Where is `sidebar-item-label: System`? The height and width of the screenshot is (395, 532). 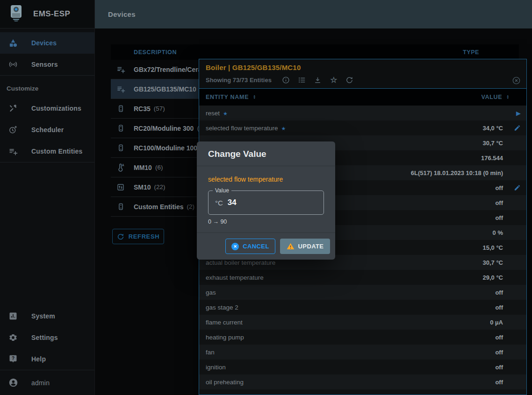
sidebar-item-label: System is located at coordinates (43, 316).